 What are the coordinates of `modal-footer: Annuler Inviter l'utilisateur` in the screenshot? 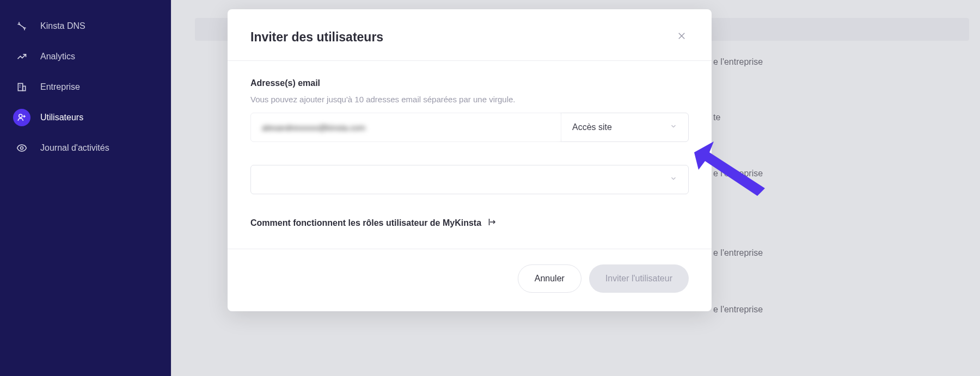 It's located at (469, 280).